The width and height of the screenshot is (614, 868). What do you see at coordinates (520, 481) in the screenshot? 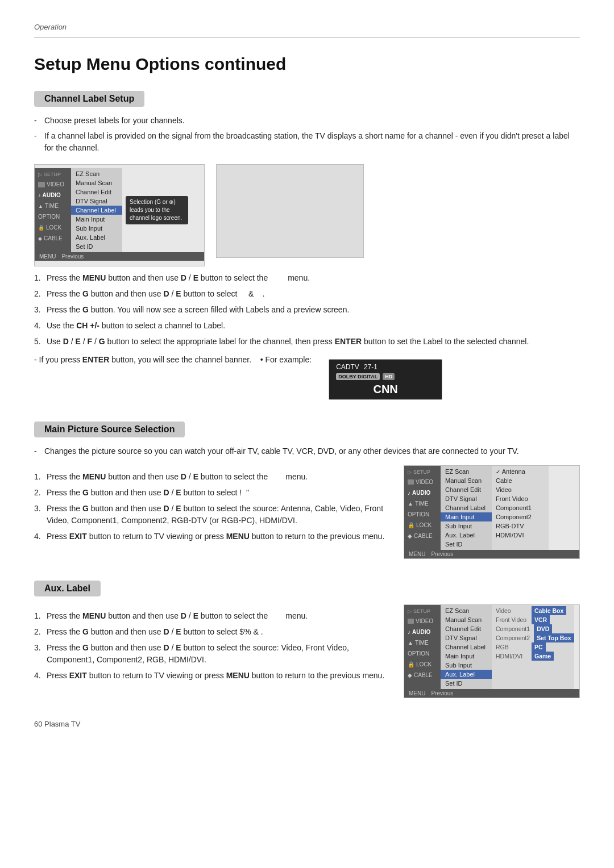
I see `mp-sub-cable: Cable` at bounding box center [520, 481].